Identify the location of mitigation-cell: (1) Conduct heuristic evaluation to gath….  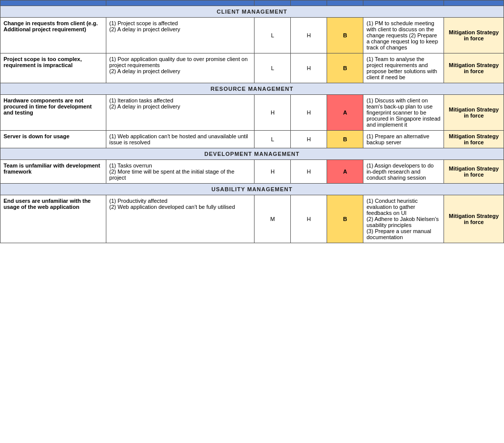
(404, 219).